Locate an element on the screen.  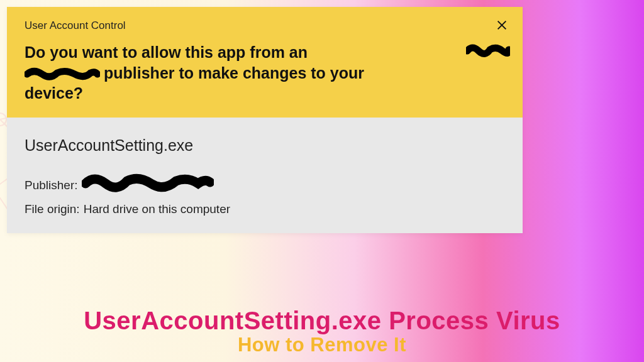
publisher-row: Publisher: is located at coordinates (265, 185).